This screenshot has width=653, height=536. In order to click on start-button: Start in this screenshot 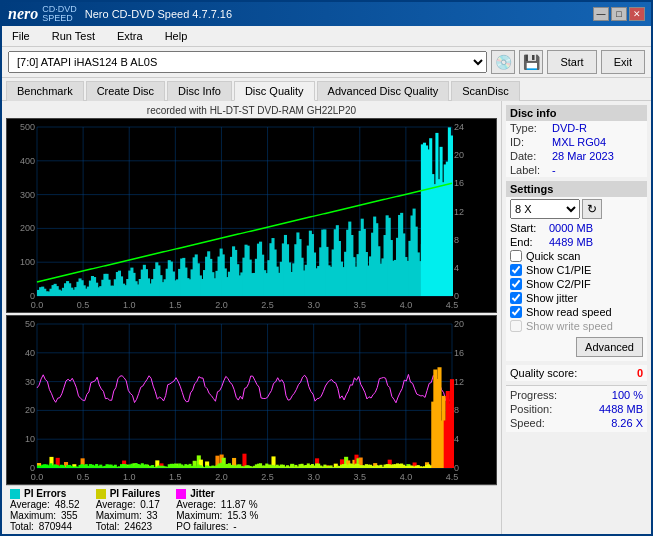, I will do `click(572, 62)`.